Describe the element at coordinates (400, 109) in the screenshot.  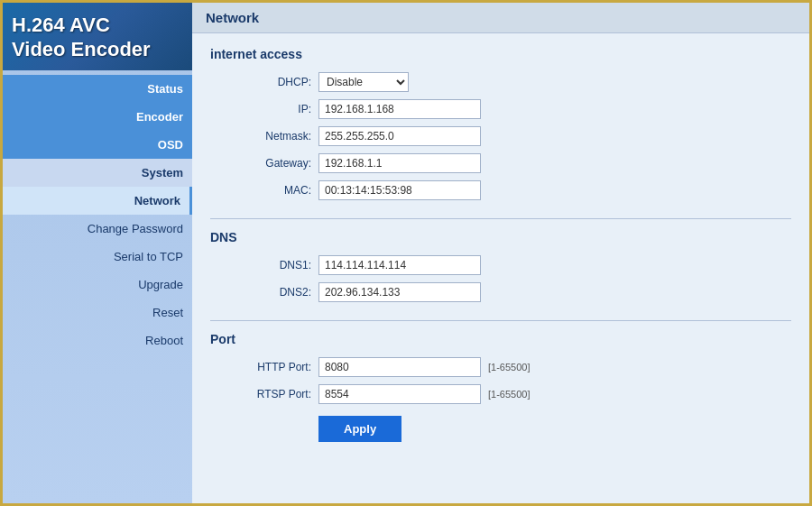
I see `ip-input` at that location.